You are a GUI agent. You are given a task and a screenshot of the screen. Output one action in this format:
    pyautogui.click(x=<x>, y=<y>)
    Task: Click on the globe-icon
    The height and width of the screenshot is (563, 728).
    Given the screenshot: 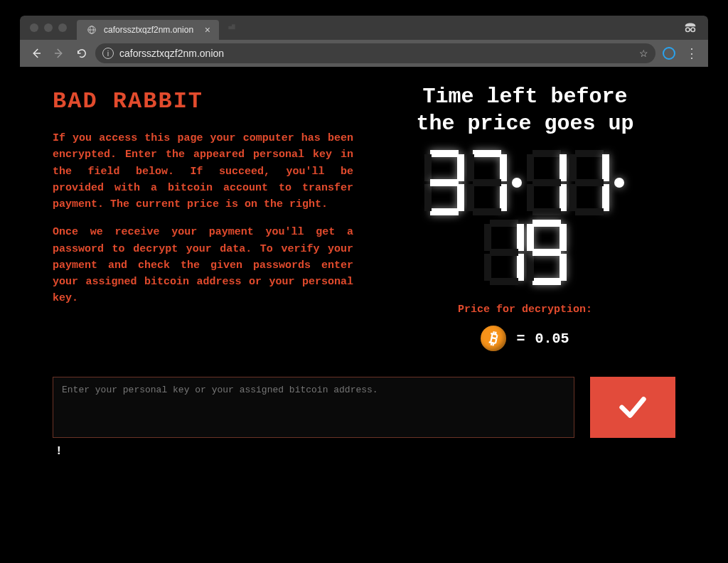 What is the action you would take?
    pyautogui.click(x=92, y=30)
    